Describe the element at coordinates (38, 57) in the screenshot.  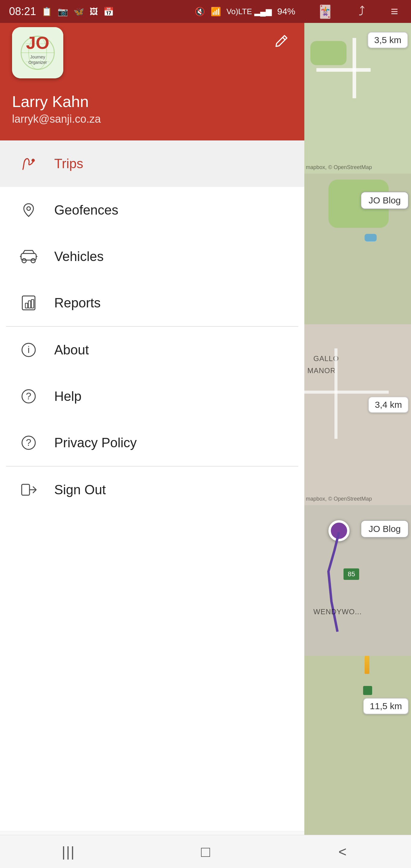
I see `svg-text: Journey` at that location.